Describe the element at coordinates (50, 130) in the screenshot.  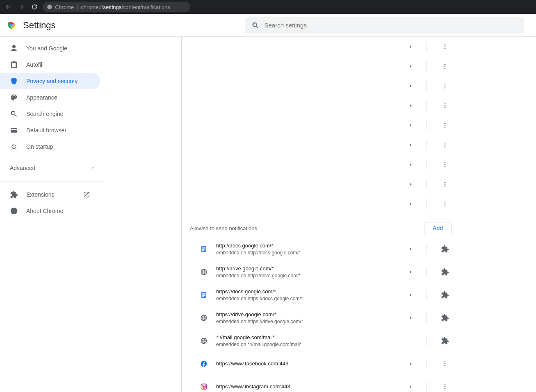
I see `sidebar-item-default-browser: Default browser` at that location.